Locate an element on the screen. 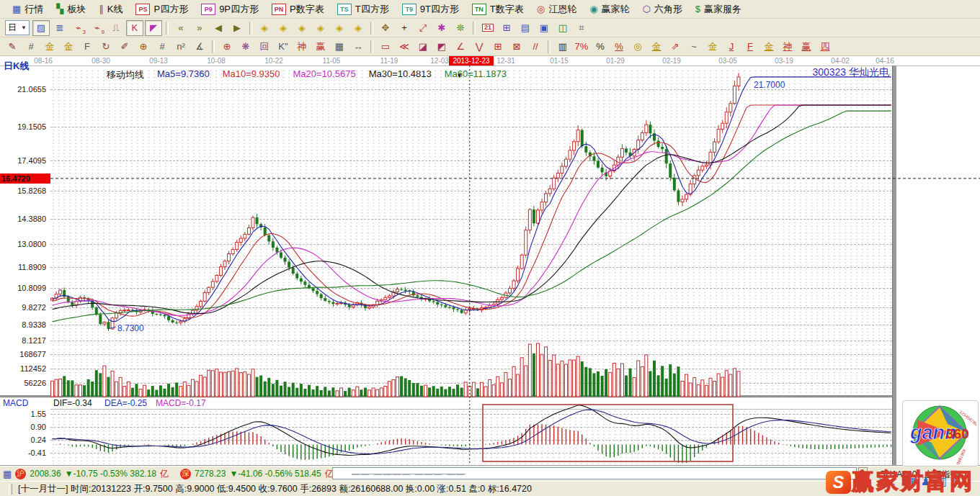 Image resolution: width=980 pixels, height=496 pixels. low-price-annotation: 8.7300 is located at coordinates (131, 328).